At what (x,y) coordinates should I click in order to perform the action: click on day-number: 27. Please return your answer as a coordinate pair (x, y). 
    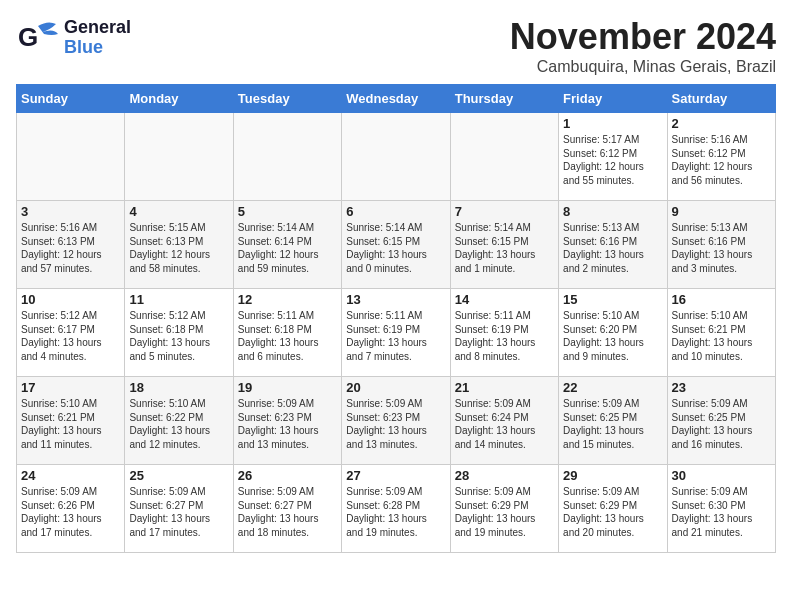
    Looking at the image, I should click on (396, 476).